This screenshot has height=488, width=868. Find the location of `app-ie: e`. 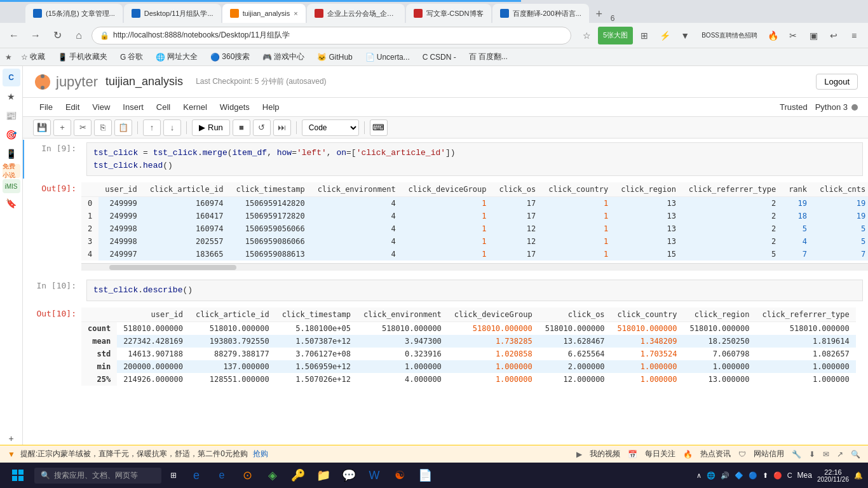

app-ie: e is located at coordinates (222, 475).